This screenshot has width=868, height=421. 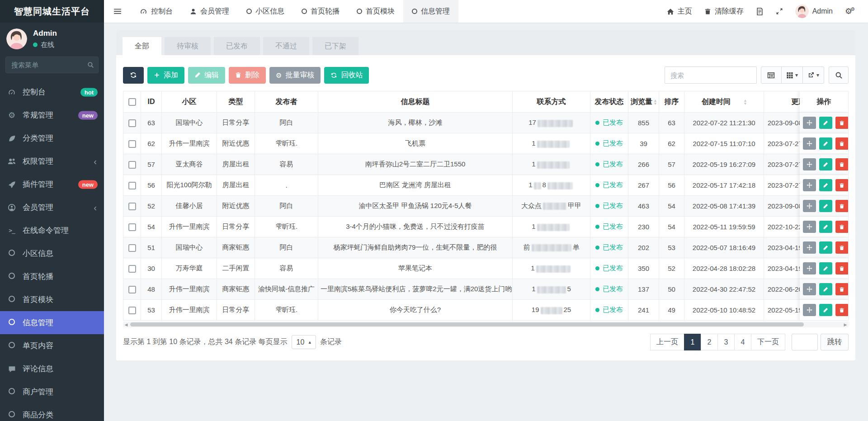 I want to click on sidebar-item-category: 分类管理, so click(x=52, y=138).